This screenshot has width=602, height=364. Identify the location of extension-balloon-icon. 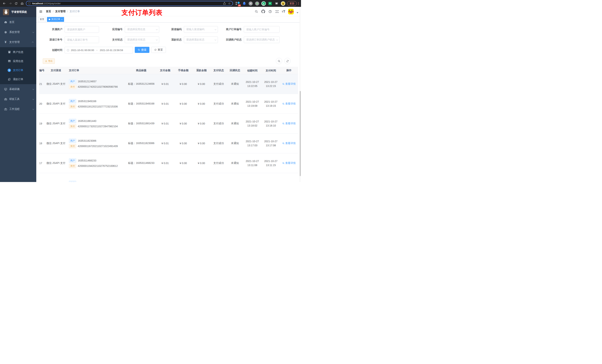
(244, 3).